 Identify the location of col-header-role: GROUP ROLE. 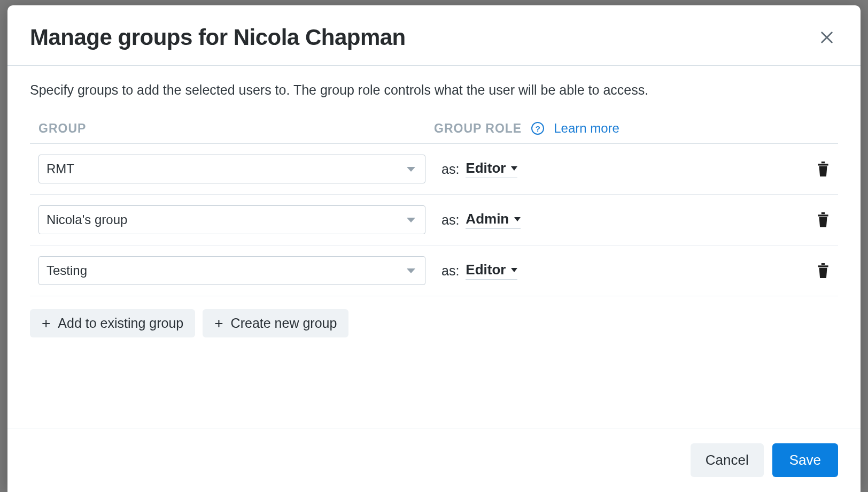
(478, 128).